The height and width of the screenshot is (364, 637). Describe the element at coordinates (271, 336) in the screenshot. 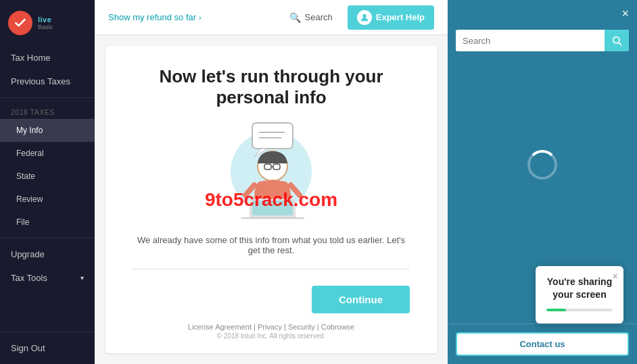

I see `copyright-text: © 2018 Intuit Inc. All rights reserved.` at that location.